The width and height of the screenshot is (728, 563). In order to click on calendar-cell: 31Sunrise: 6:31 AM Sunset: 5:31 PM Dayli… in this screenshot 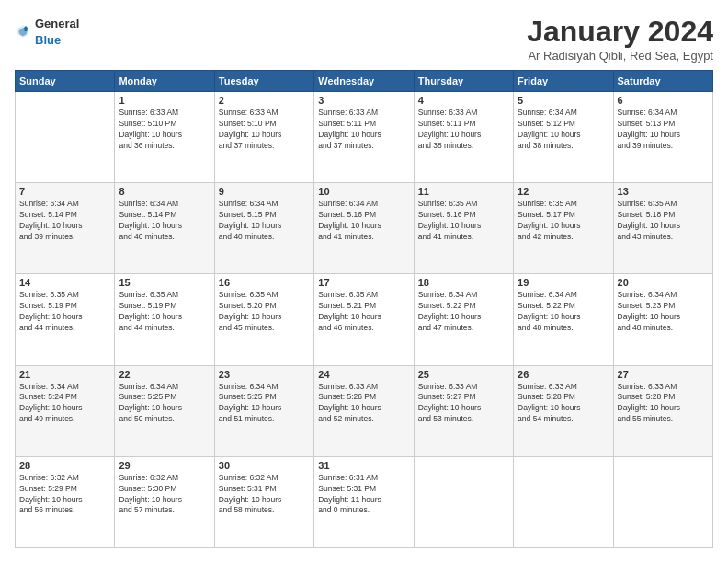, I will do `click(364, 502)`.